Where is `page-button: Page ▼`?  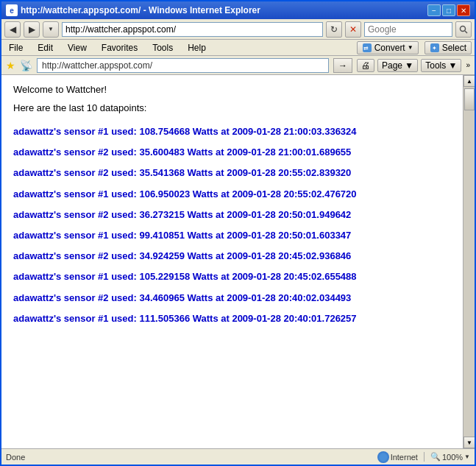
page-button: Page ▼ is located at coordinates (397, 66).